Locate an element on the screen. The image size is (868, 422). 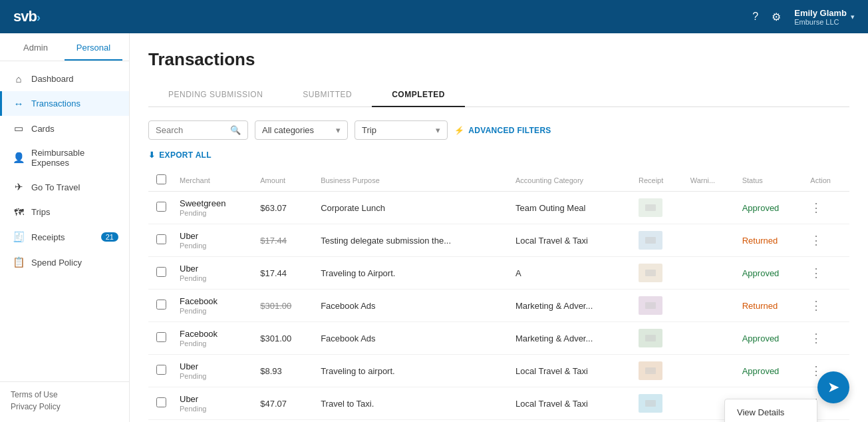
cards-icon: ▭ is located at coordinates (19, 128).